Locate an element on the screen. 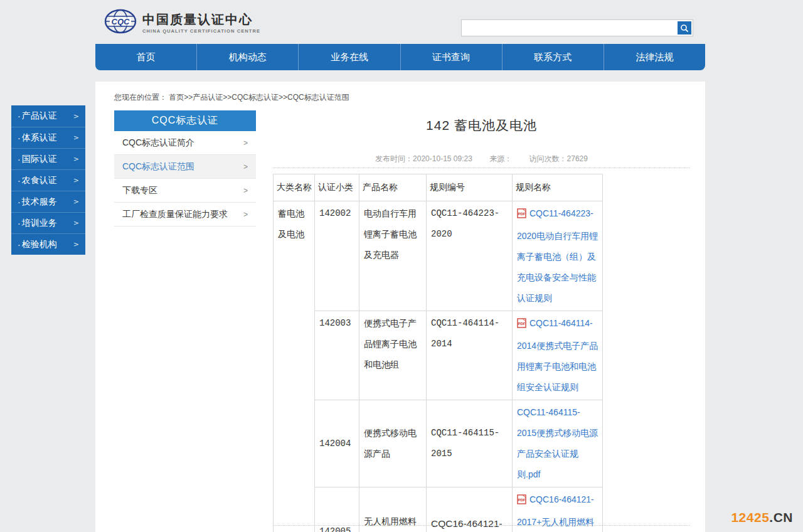 This screenshot has width=803, height=532. page-title: 142 蓄电池及电池 is located at coordinates (482, 125).